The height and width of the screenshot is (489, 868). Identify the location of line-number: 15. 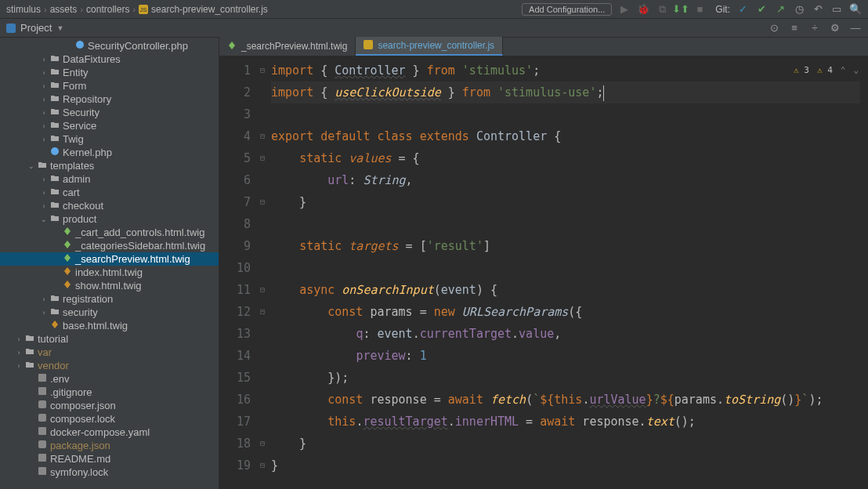
(235, 378).